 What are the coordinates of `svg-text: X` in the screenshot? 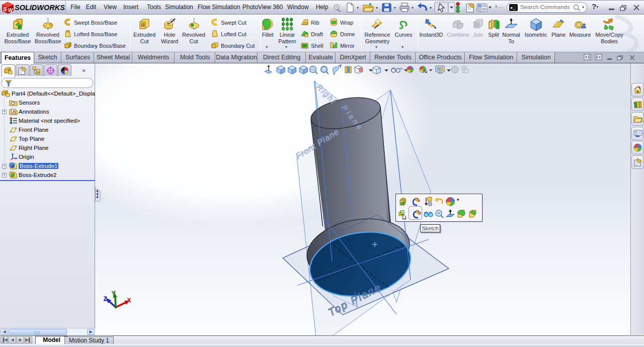 It's located at (129, 300).